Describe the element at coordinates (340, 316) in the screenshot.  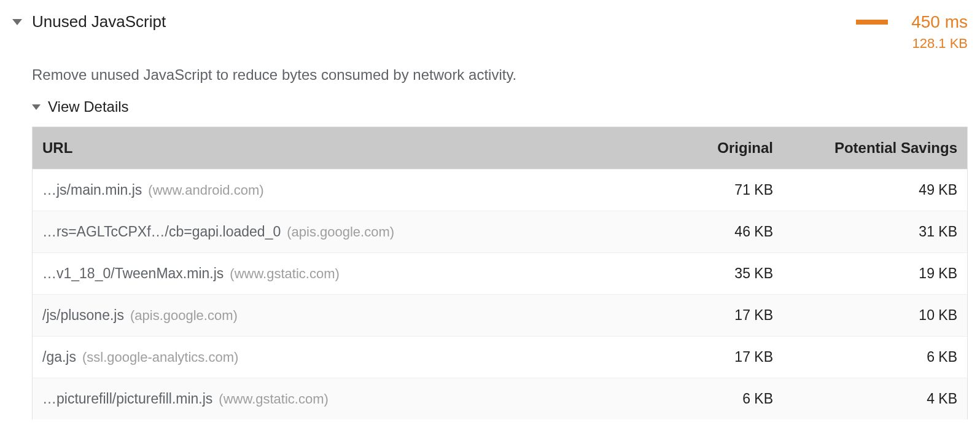
I see `cell-url: /js/plusone.js(apis.google.com)` at that location.